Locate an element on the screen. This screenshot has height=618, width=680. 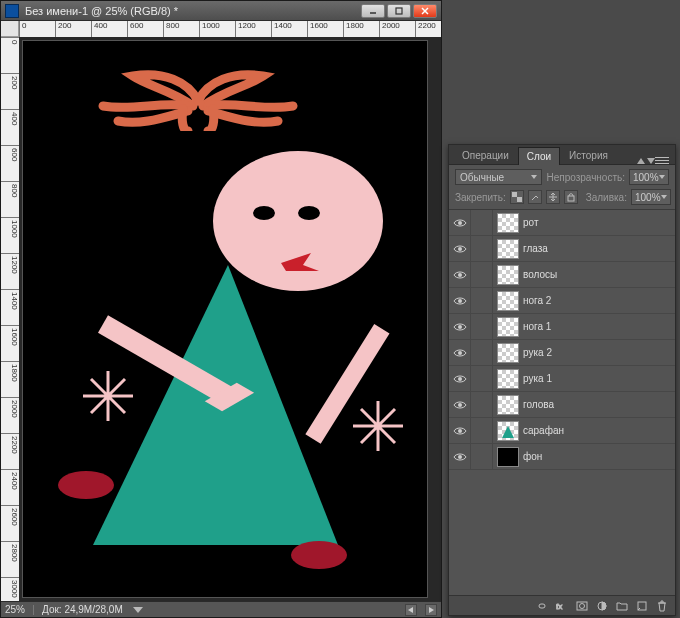
lock-all-icon is located at coordinates (571, 197).